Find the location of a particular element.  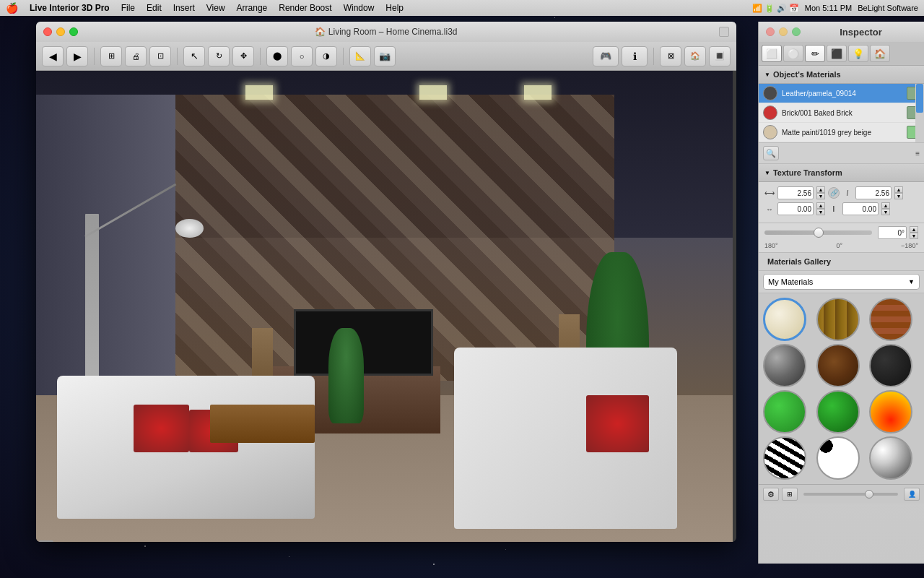

inspector-minimize is located at coordinates (783, 32).